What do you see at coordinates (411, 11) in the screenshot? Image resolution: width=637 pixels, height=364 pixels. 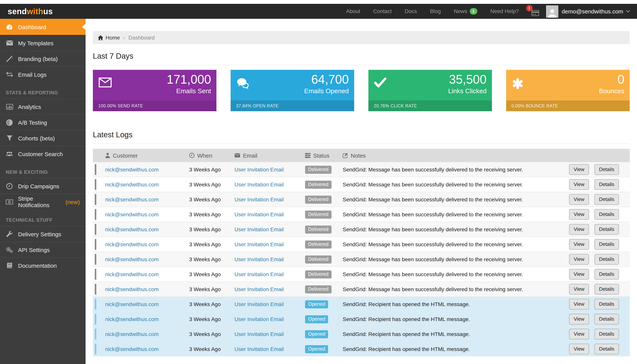 I see `nav-link-docs: Docs` at bounding box center [411, 11].